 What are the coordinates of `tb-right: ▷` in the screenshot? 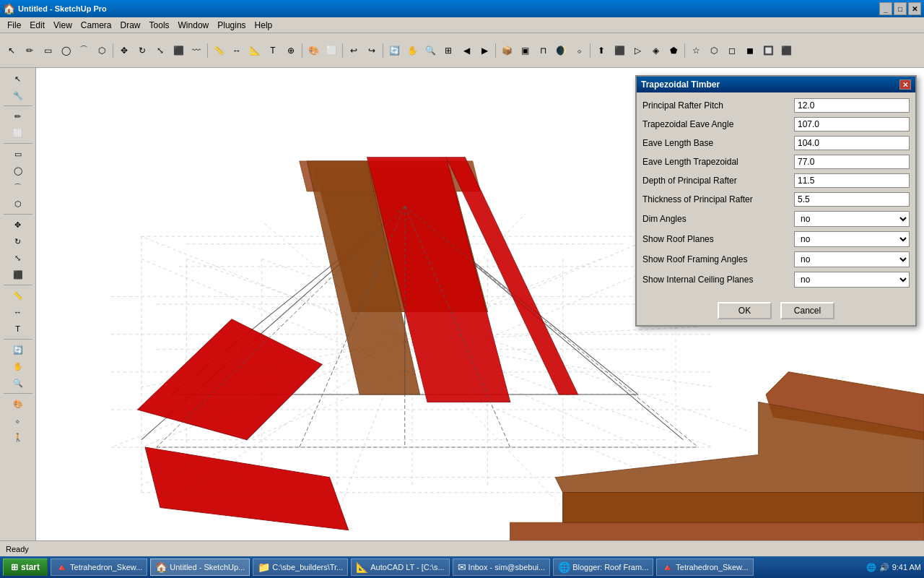 It's located at (637, 51).